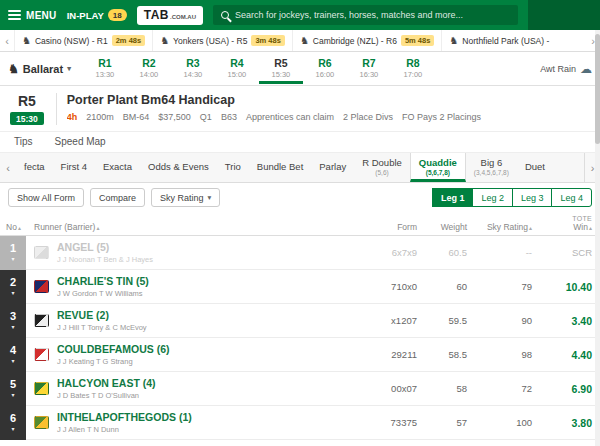 Image resolution: width=600 pixels, height=446 pixels. Describe the element at coordinates (282, 74) in the screenshot. I see `race-start-time: 15:30` at that location.